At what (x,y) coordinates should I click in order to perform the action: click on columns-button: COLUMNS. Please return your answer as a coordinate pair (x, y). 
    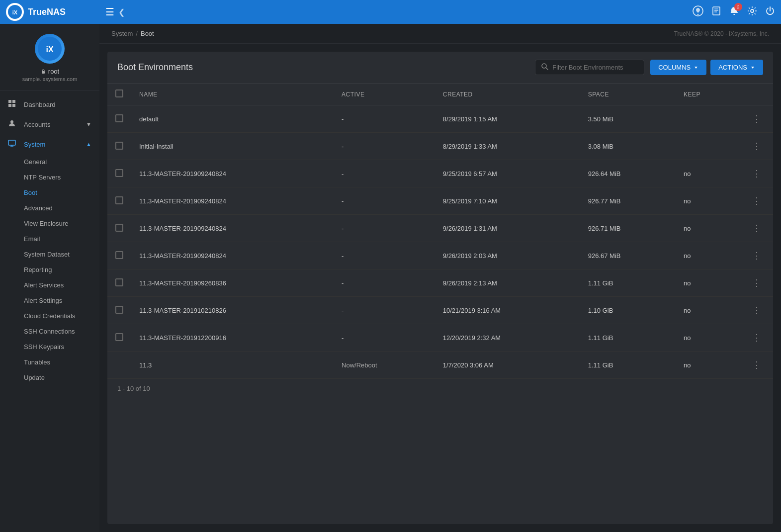
    Looking at the image, I should click on (678, 68).